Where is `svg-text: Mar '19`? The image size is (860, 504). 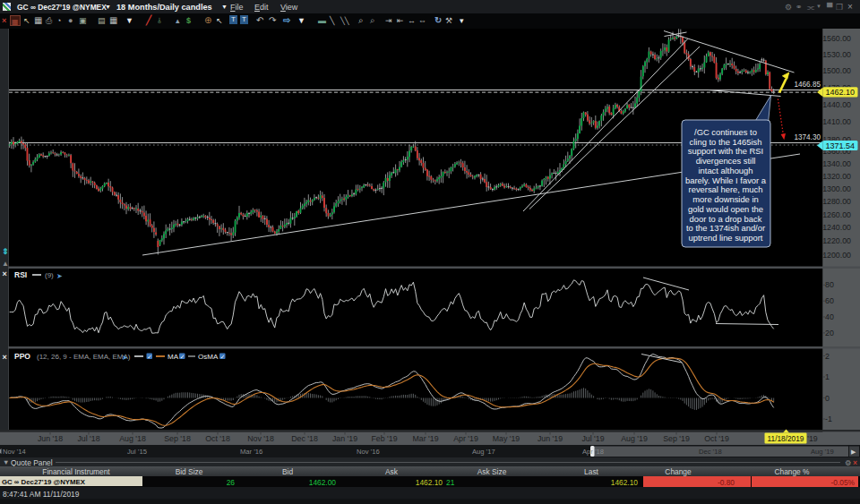 svg-text: Mar '19 is located at coordinates (425, 439).